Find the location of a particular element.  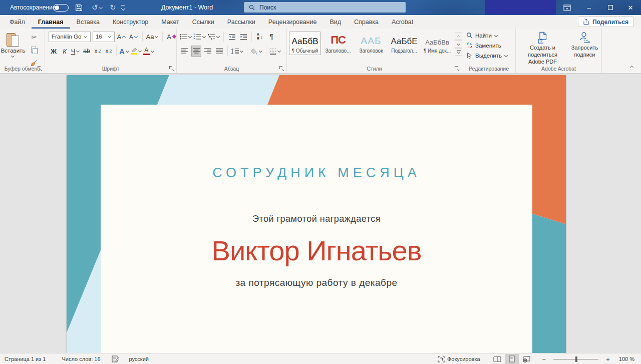

focus-mode-button: Фокусировка is located at coordinates (459, 358).